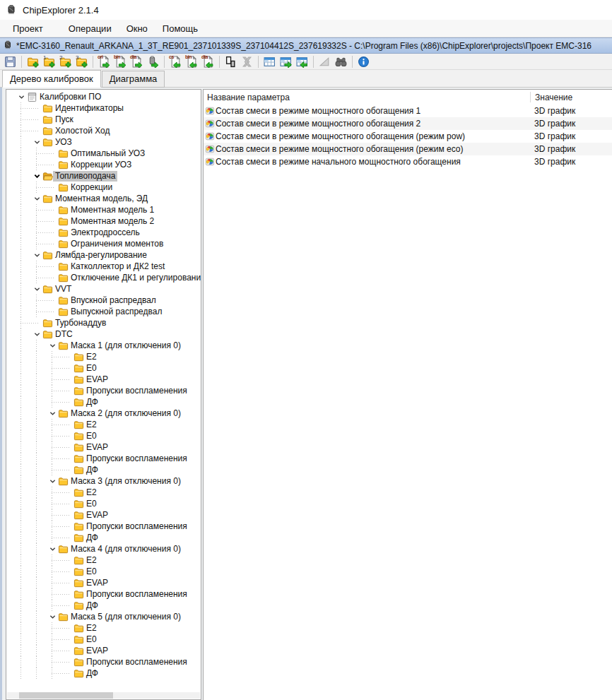 This screenshot has height=700, width=612. I want to click on import-dta-button: dta, so click(208, 62).